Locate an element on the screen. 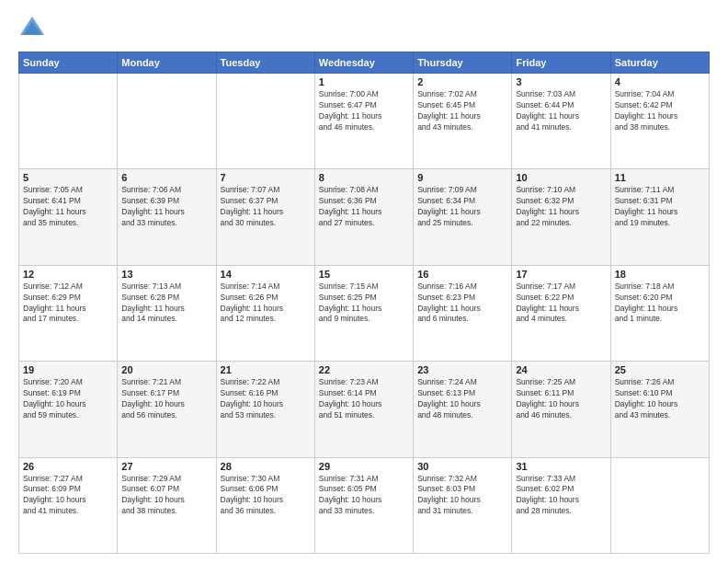 The width and height of the screenshot is (728, 563). day-number: 28 is located at coordinates (266, 466).